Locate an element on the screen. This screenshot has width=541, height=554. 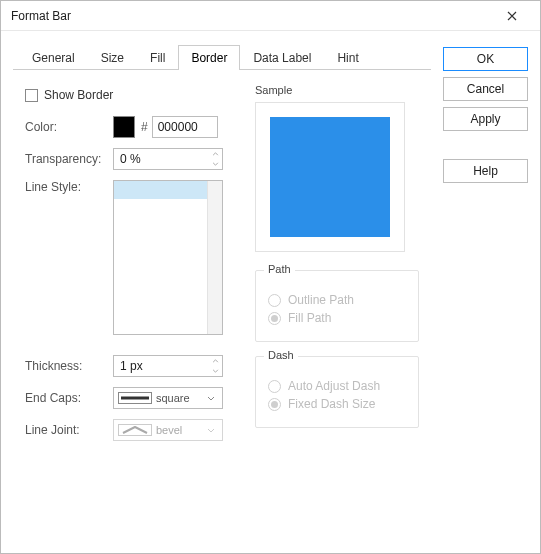
tab-data-label: Data Label is located at coordinates (282, 58).